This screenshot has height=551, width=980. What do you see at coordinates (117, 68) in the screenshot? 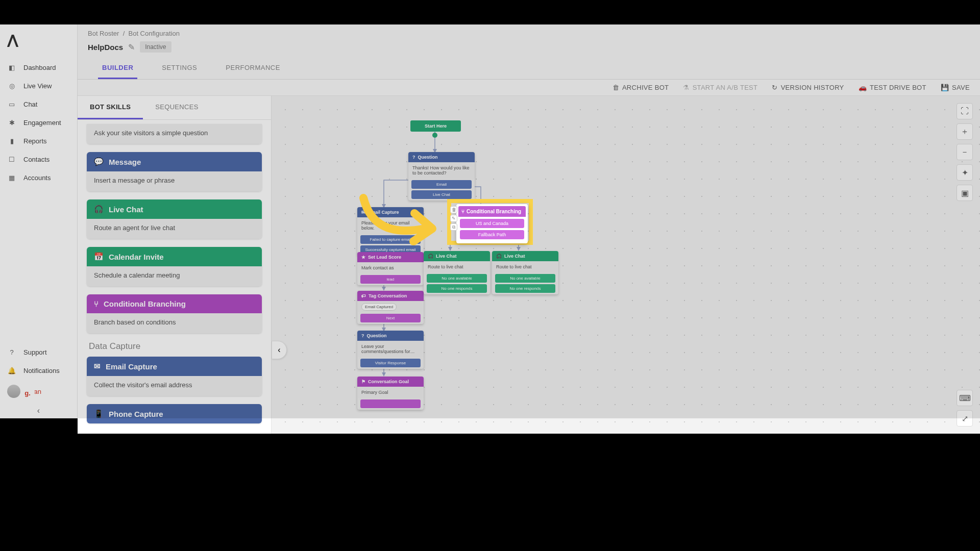
I see `tab-builder: BUILDER` at bounding box center [117, 68].